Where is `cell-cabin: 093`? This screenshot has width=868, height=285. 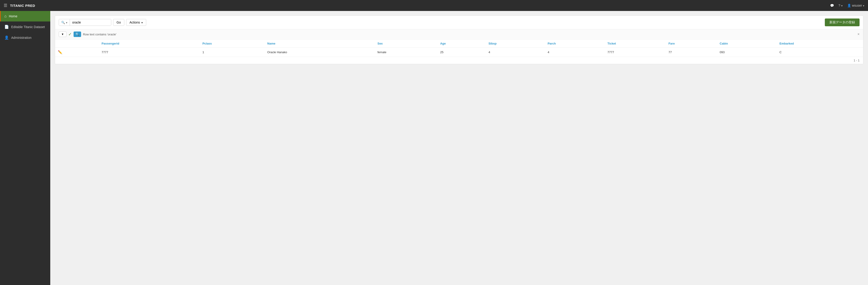
cell-cabin: 093 is located at coordinates (747, 53).